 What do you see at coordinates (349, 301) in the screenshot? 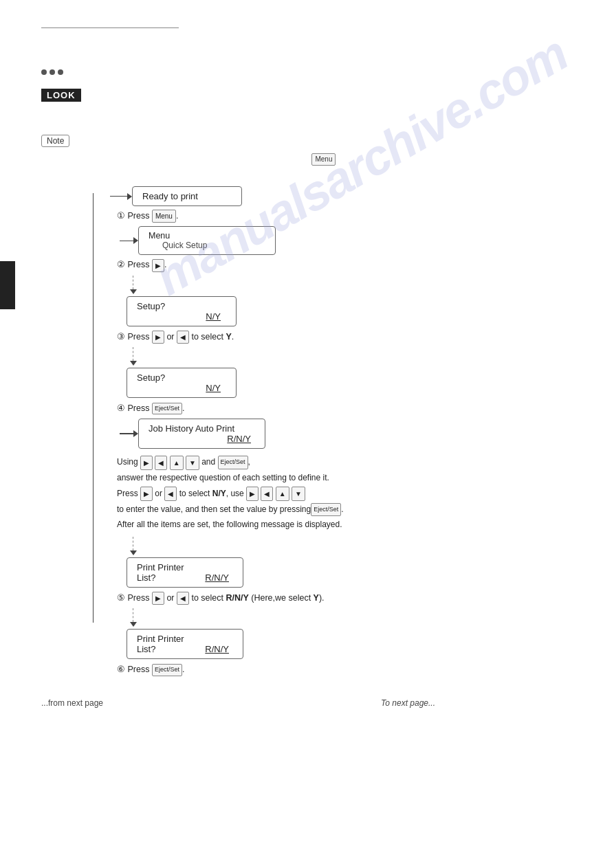
I see `flow-step-3: Setup? N/Y` at bounding box center [349, 301].